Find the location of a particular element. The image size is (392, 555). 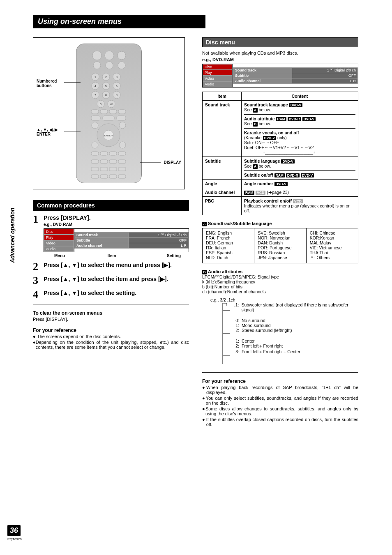

svg-text: 1 is located at coordinates (95, 77).